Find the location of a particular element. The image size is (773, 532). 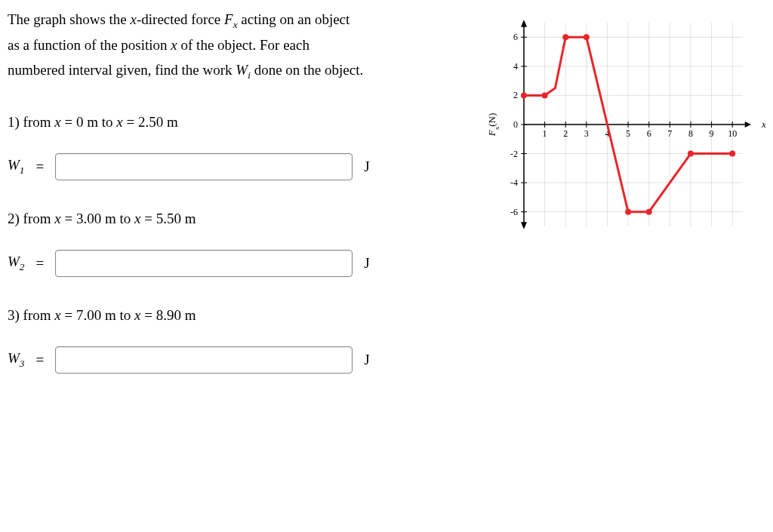

svg-text: 8 is located at coordinates (691, 134).